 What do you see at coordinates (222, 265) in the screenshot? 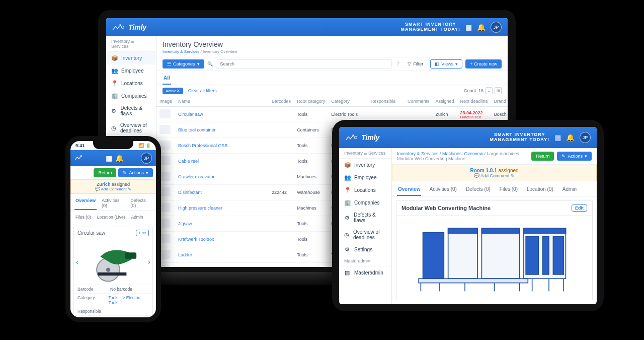
I see `item-name-link: LUX Cordless Screwdriver ABS 20Li 80 pcs` at bounding box center [222, 265].